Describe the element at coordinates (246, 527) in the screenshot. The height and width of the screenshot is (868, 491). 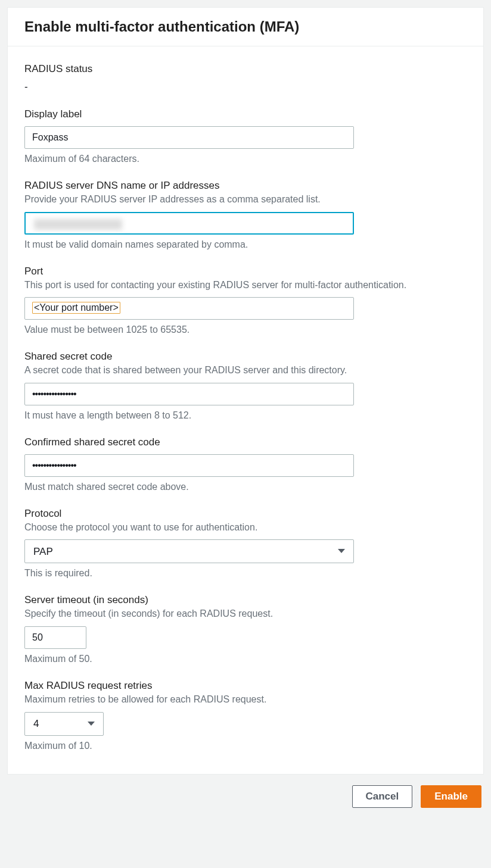
I see `protocol-desc: Choose the protocol you want to use for …` at that location.